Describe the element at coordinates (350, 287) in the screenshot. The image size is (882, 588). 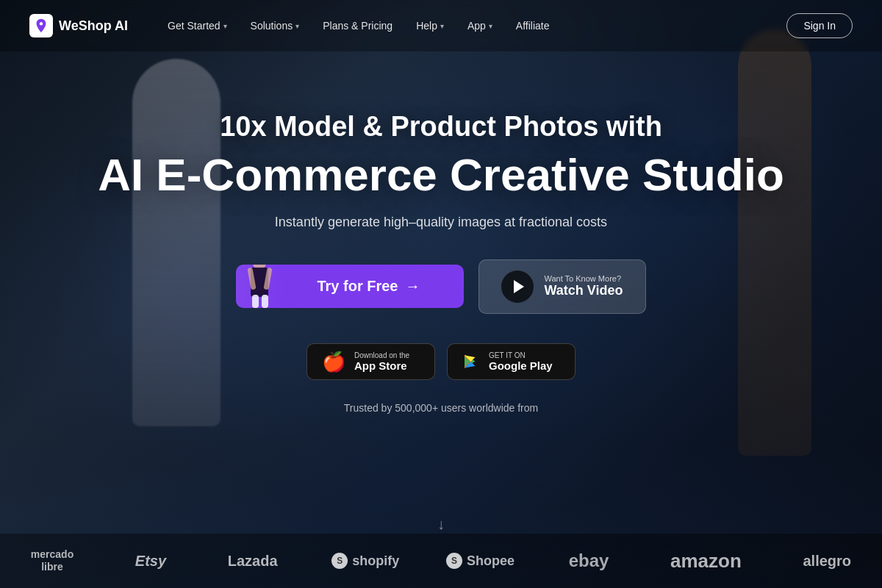
I see `try-for-free-button: Try for Free →` at that location.